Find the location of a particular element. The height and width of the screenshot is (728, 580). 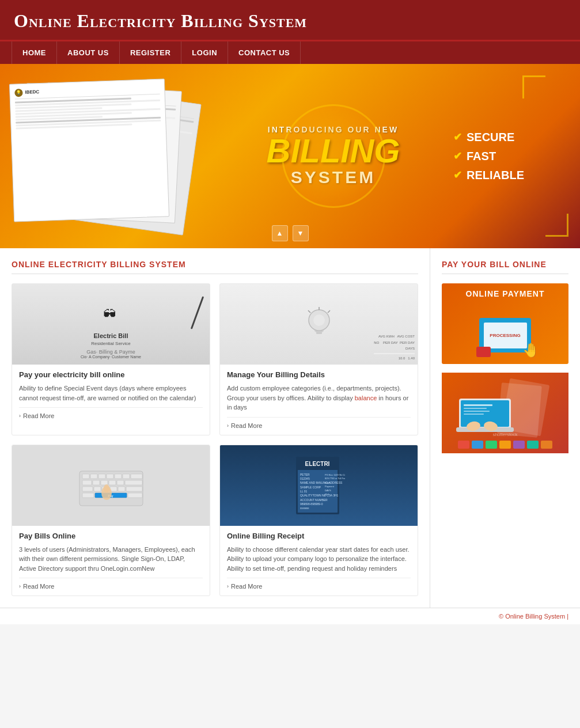

online-payment-label: ONLINE PAYMENT is located at coordinates (506, 294).